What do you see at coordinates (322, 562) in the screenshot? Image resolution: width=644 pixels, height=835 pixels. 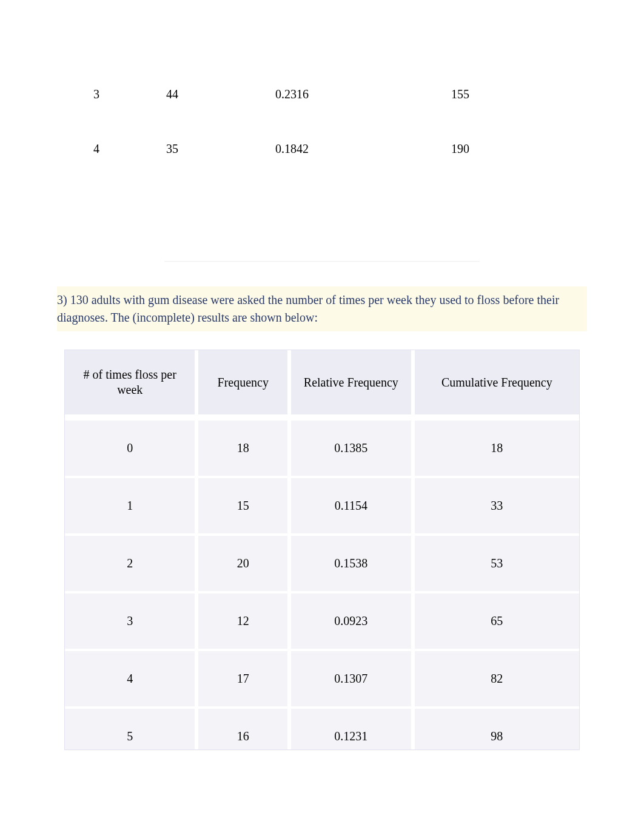 I see `table-row: 2 20 0.1538 53` at bounding box center [322, 562].